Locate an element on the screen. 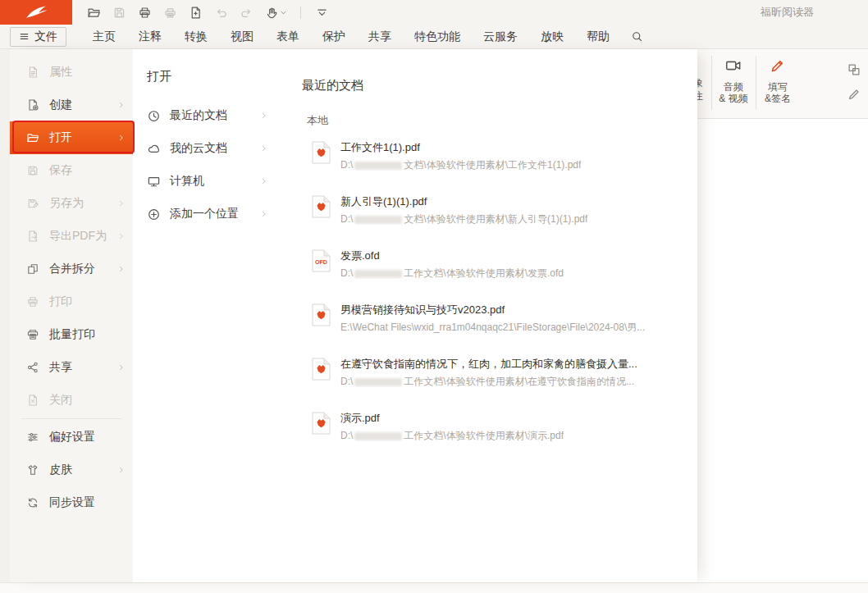  panel-pencil-icon is located at coordinates (854, 94).